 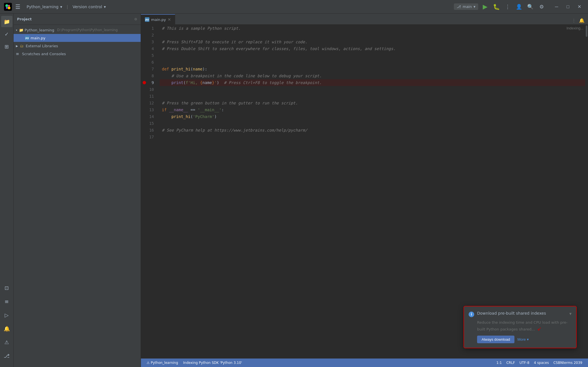 I want to click on more-label: More, so click(x=522, y=340).